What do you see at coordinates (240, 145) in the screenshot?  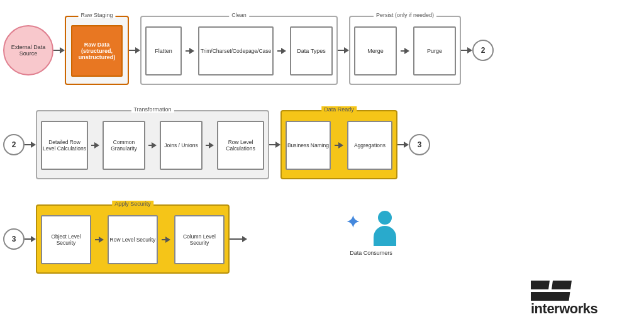 I see `row-level-calc-box: Row Level Calculations` at bounding box center [240, 145].